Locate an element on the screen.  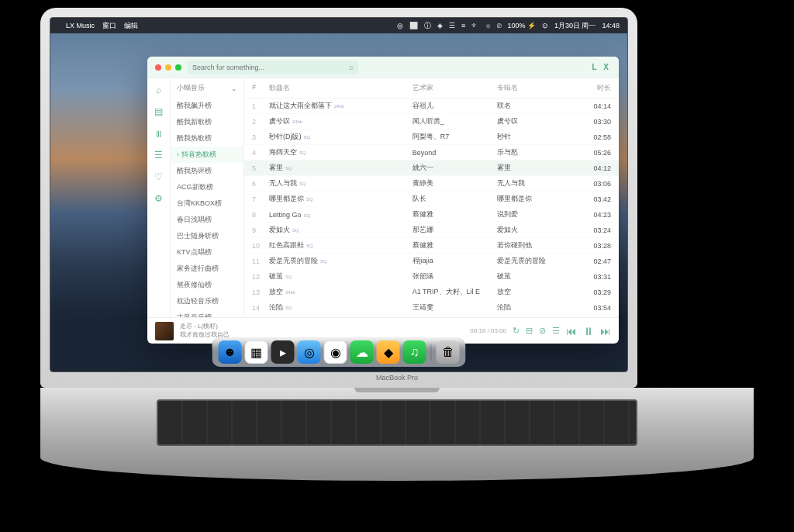
menubar-status-12: 14:48 is located at coordinates (611, 26).